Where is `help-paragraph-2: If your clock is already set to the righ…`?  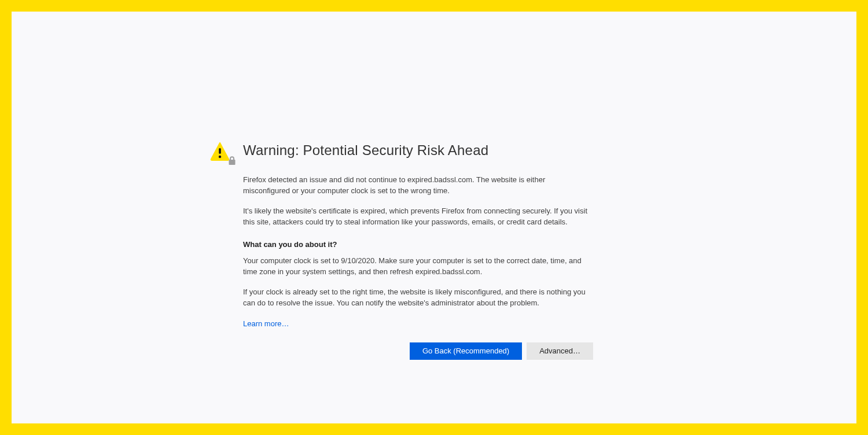
help-paragraph-2: If your clock is already set to the righ… is located at coordinates (417, 298).